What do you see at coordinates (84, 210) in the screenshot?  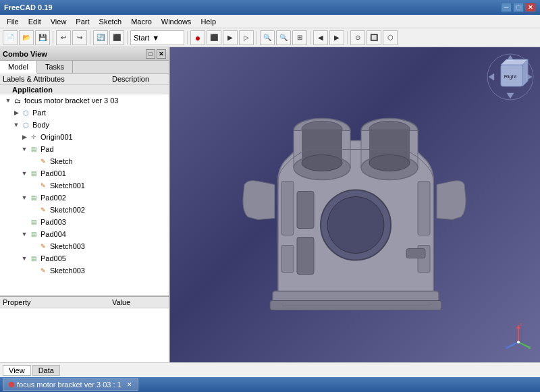 I see `tree-item-sketch002: ✎ Sketch002` at bounding box center [84, 210].